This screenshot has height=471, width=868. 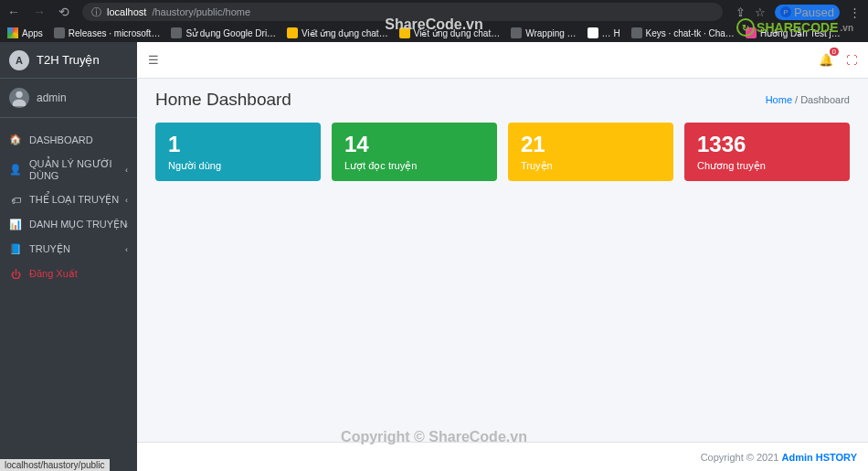 What do you see at coordinates (778, 100) in the screenshot?
I see `breadcrumb-home-link: Home` at bounding box center [778, 100].